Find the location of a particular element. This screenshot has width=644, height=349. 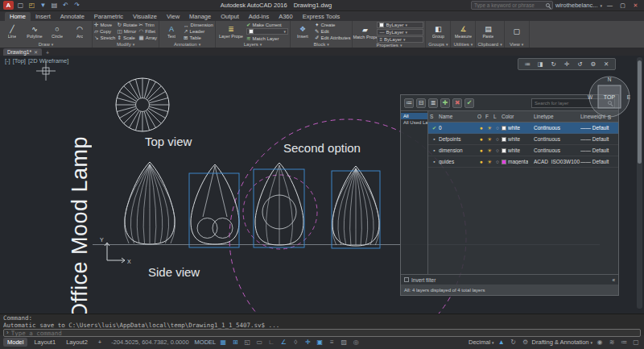

lineweight-display-icon: ≡ is located at coordinates (332, 343).